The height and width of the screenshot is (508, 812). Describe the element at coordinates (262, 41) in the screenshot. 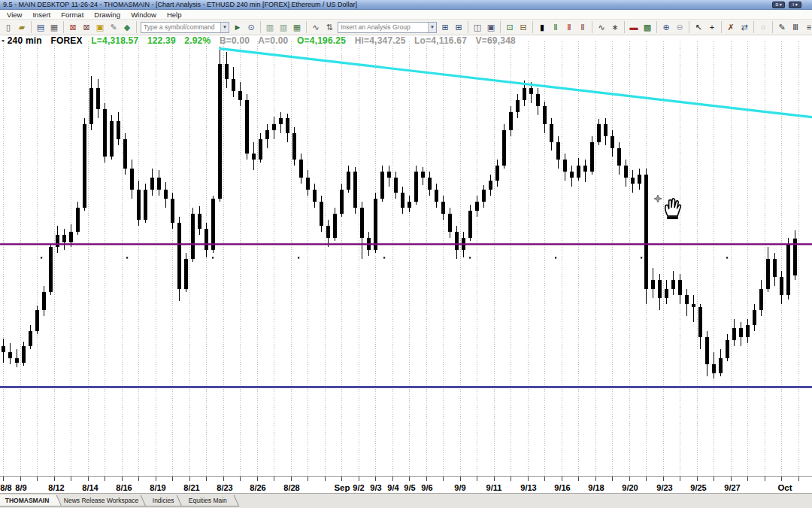

I see `quote-header: - 240 min FOREX L=4,318.57 122.39 2.92% …` at that location.